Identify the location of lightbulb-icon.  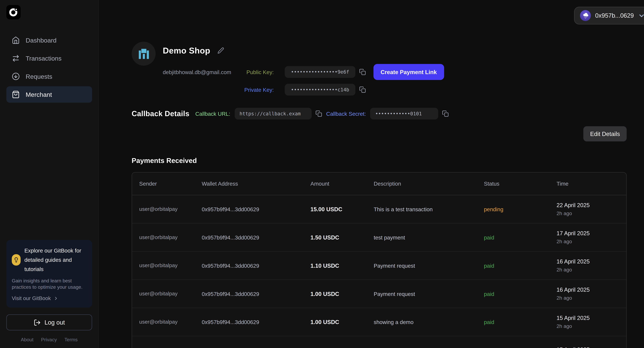
(16, 260).